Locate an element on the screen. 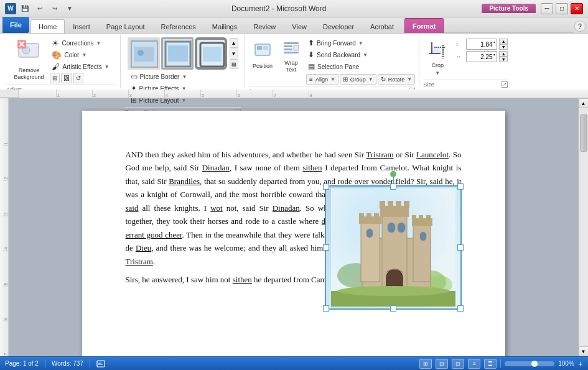 This screenshot has width=588, height=370. height-spinner: ▲ ▼ is located at coordinates (503, 44).